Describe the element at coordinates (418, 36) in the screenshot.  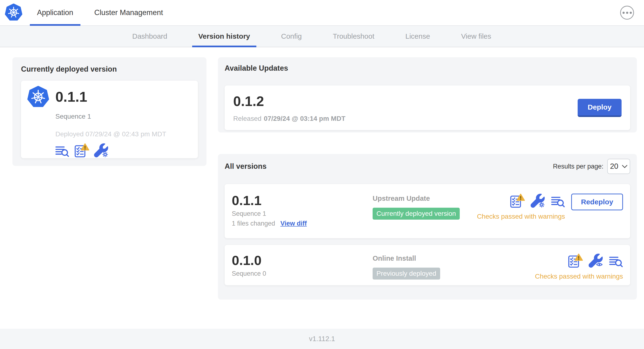
I see `tab-license: License` at that location.